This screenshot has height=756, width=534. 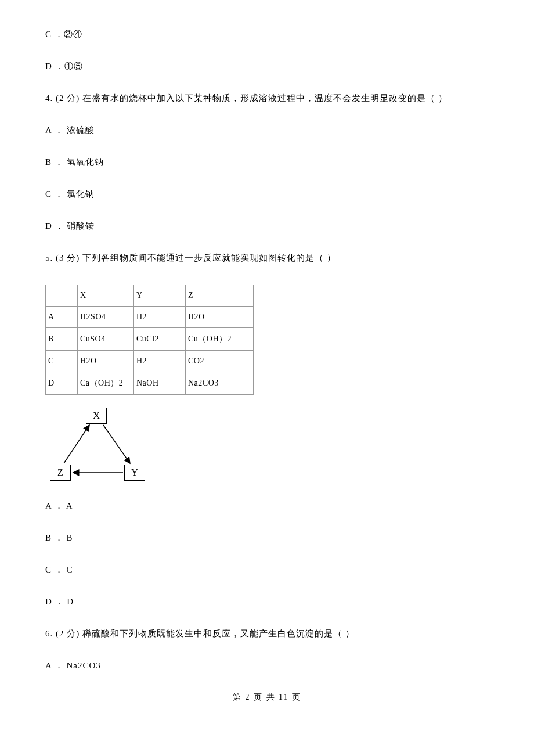 What do you see at coordinates (267, 665) in the screenshot?
I see `q6-option-a: A ． Na2CO3` at bounding box center [267, 665].